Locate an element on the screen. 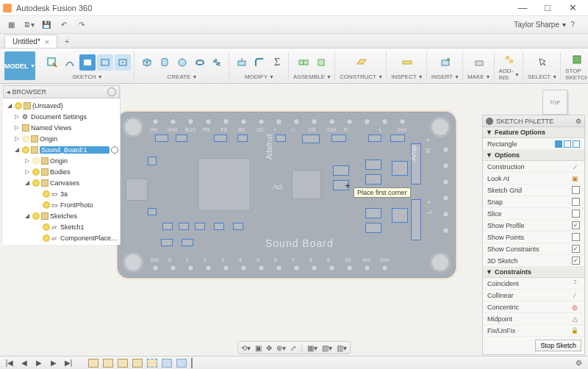 The height and width of the screenshot is (369, 588). row-show-constraints: Show Constraints✓ is located at coordinates (534, 249).